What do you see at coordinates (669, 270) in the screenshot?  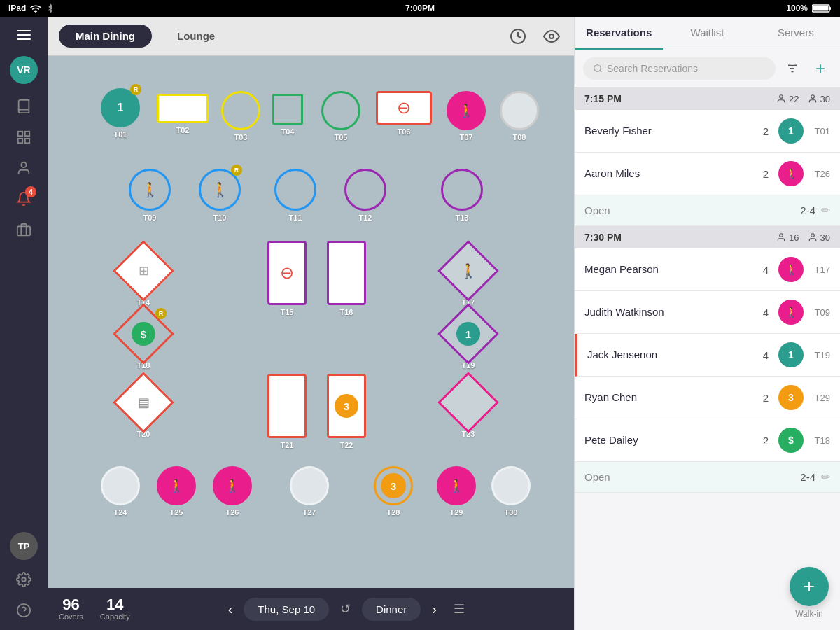 I see `res-name-megan: Megan Pearson` at bounding box center [669, 270].